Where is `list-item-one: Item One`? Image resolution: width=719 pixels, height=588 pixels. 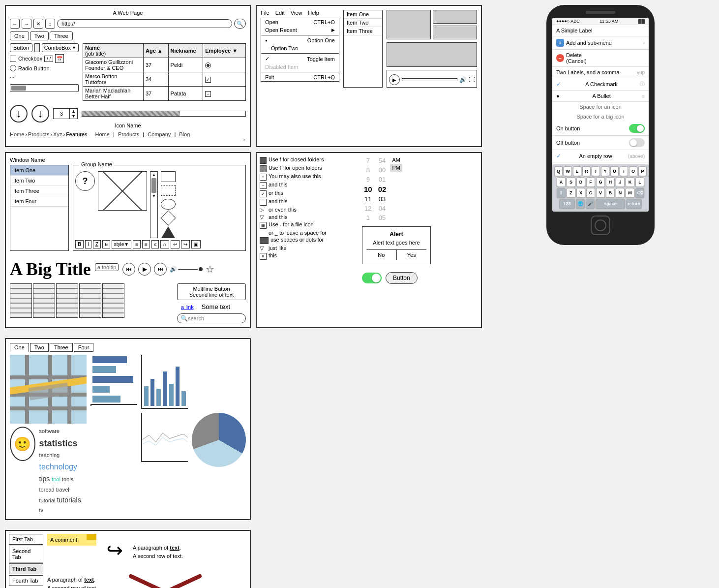 list-item-one: Item One is located at coordinates (39, 170).